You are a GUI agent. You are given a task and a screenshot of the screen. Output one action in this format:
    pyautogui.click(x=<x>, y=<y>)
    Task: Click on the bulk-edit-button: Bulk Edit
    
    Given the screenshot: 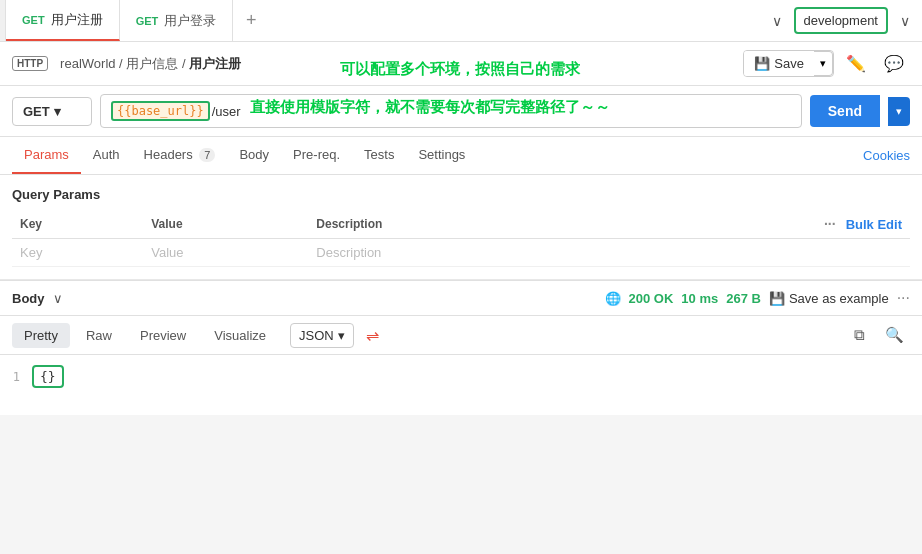 What is the action you would take?
    pyautogui.click(x=874, y=224)
    